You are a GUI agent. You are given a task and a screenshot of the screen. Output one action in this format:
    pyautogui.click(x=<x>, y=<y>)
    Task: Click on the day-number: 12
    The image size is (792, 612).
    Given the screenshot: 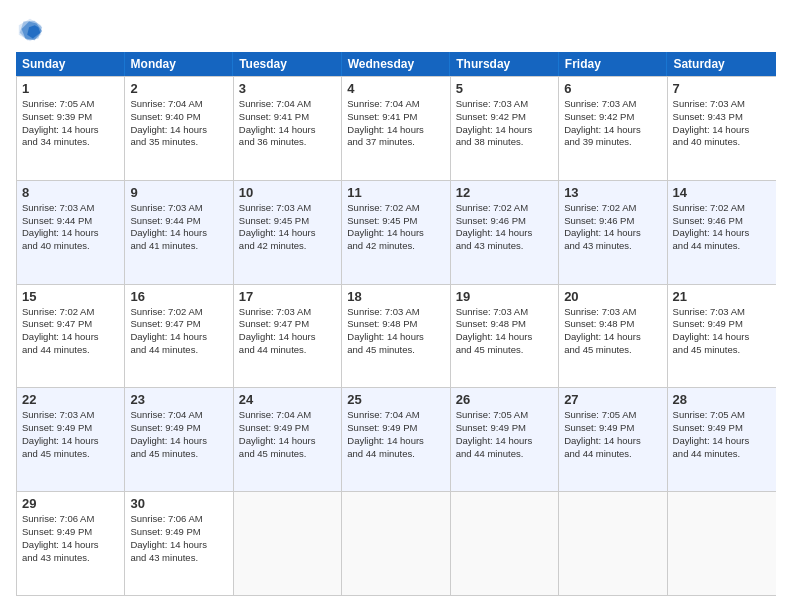 What is the action you would take?
    pyautogui.click(x=504, y=192)
    